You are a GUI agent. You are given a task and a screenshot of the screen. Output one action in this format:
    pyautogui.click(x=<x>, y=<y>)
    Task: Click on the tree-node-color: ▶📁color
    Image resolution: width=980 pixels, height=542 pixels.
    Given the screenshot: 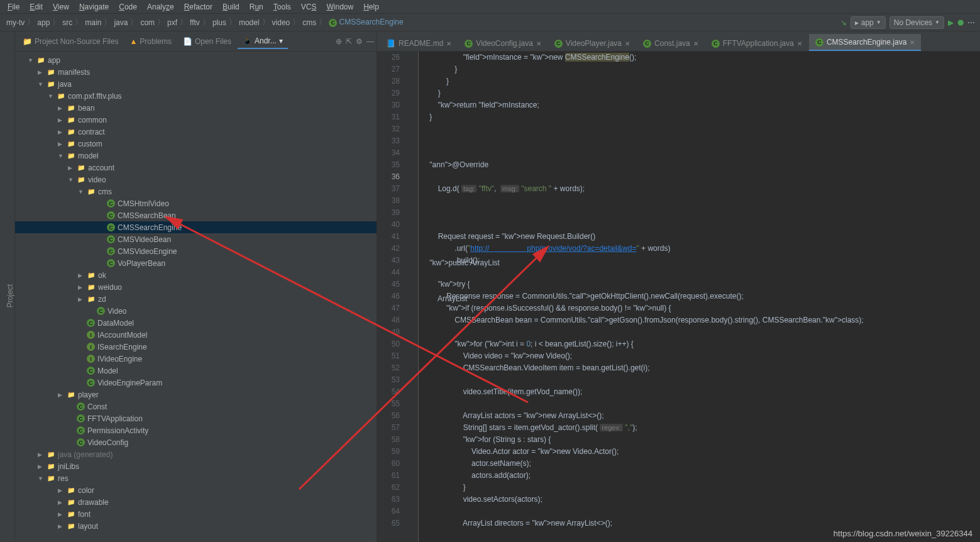 What is the action you would take?
    pyautogui.click(x=196, y=490)
    